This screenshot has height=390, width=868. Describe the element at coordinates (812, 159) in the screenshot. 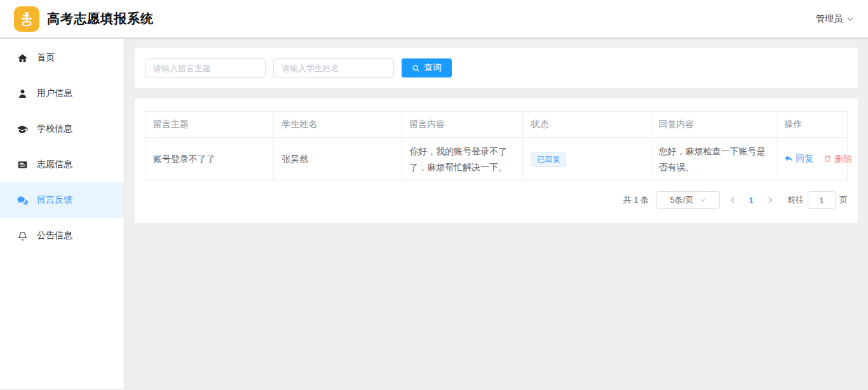

I see `cell-actions: 回复 删除` at that location.